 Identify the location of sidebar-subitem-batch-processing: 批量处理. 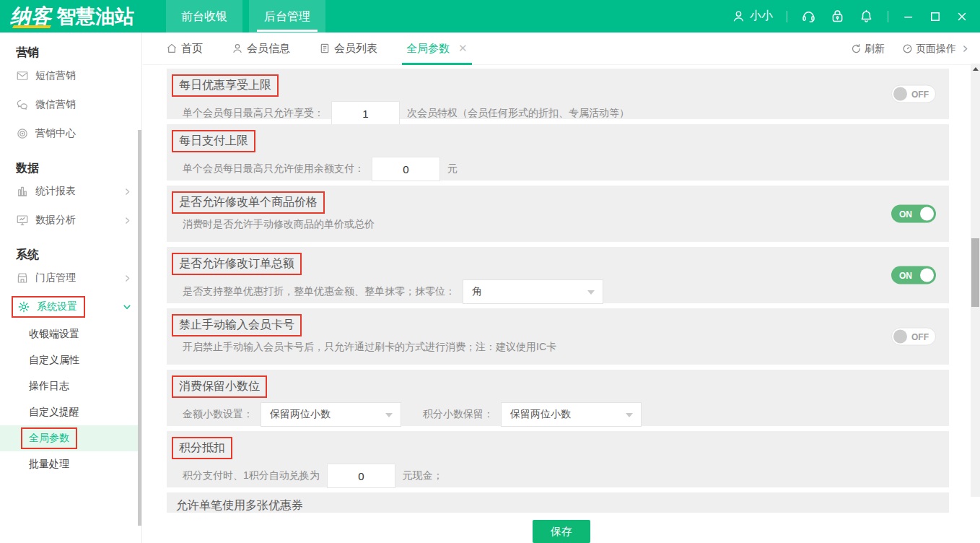
(71, 464).